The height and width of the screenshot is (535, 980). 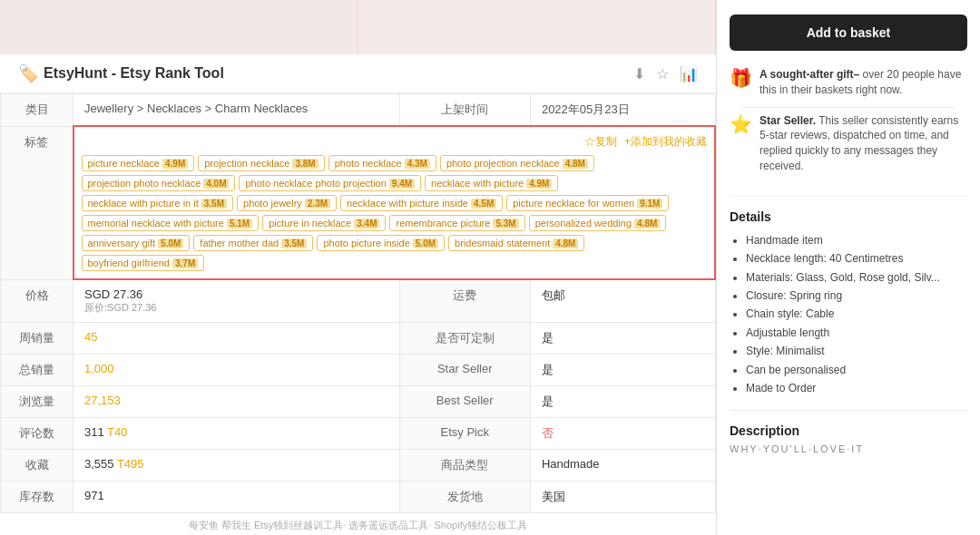 What do you see at coordinates (650, 203) in the screenshot?
I see `tag-badge: 9.1M` at bounding box center [650, 203].